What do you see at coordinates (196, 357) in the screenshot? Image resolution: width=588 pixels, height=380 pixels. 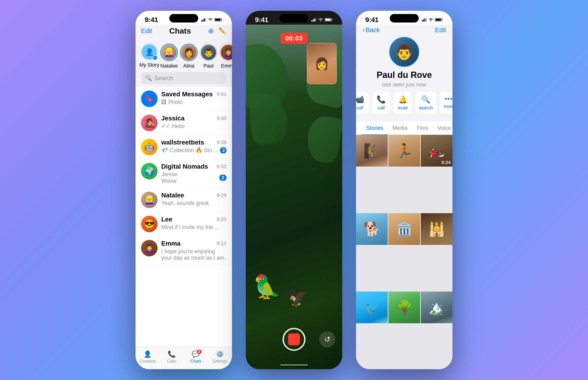 I see `tab-chats: 💬 2 Chats` at bounding box center [196, 357].